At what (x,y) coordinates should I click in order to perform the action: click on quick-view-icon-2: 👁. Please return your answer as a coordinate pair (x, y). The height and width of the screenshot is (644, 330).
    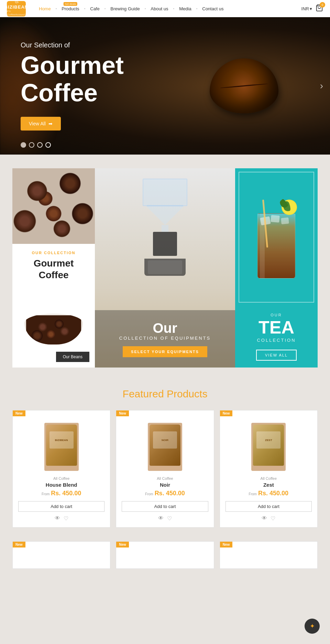
    Looking at the image, I should click on (161, 519).